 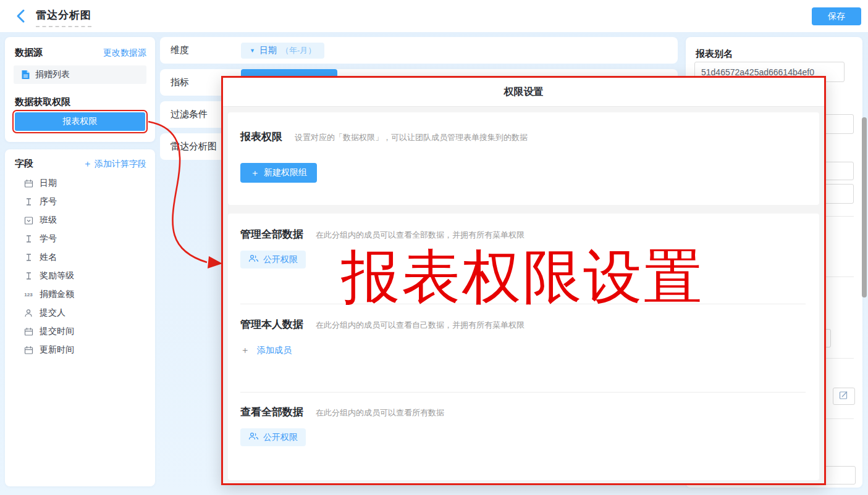 I want to click on field-label: 姓名, so click(x=48, y=257).